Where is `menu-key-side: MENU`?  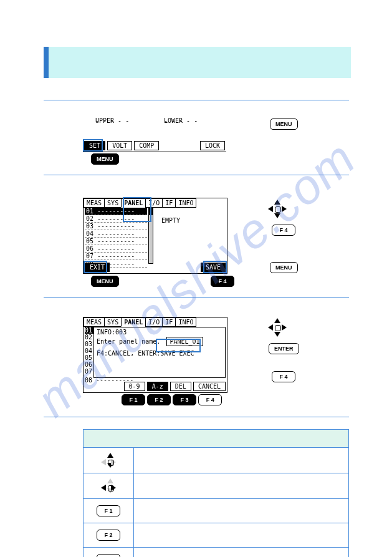
menu-key-side: MENU is located at coordinates (284, 268).